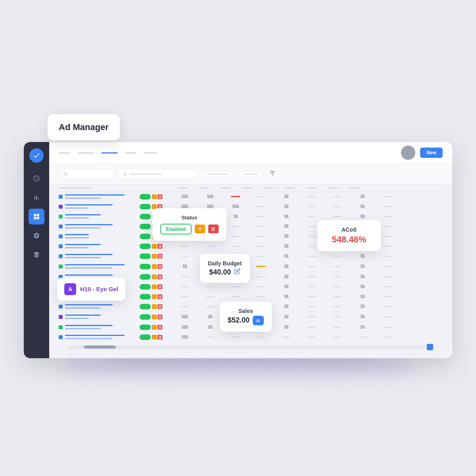 The image size is (476, 476). Describe the element at coordinates (251, 153) in the screenshot. I see `top-bar: New` at that location.